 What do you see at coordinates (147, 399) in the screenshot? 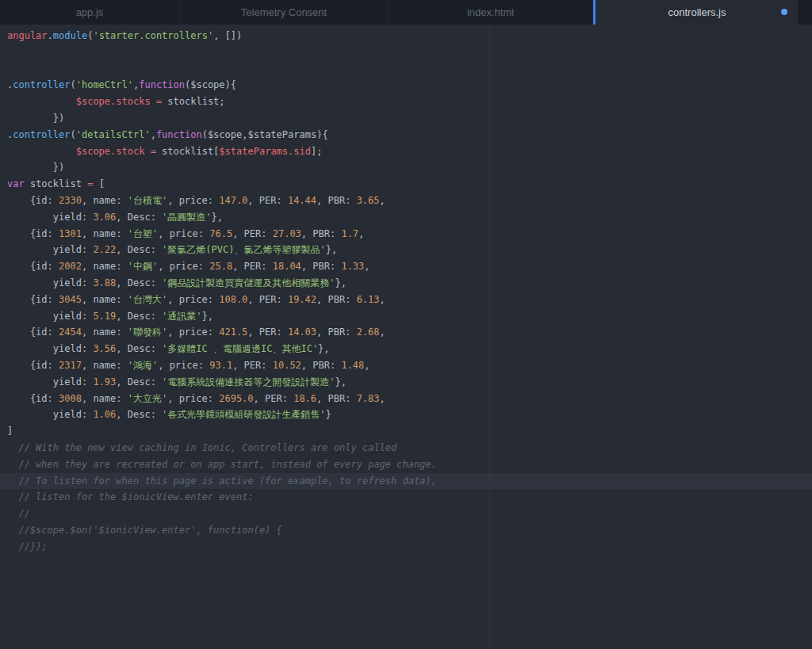
I see `code-token-string: '大立光'` at bounding box center [147, 399].